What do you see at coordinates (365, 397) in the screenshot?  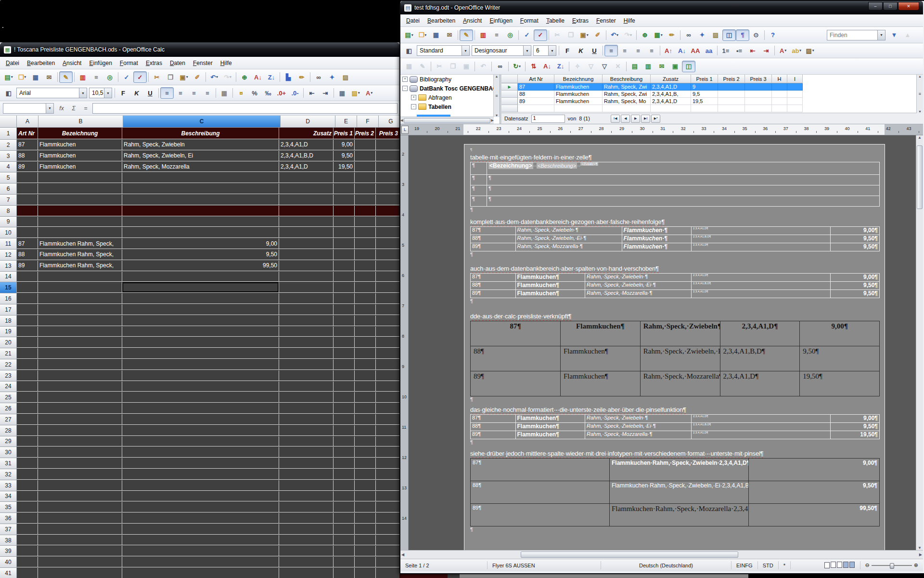 I see `cell-F25` at bounding box center [365, 397].